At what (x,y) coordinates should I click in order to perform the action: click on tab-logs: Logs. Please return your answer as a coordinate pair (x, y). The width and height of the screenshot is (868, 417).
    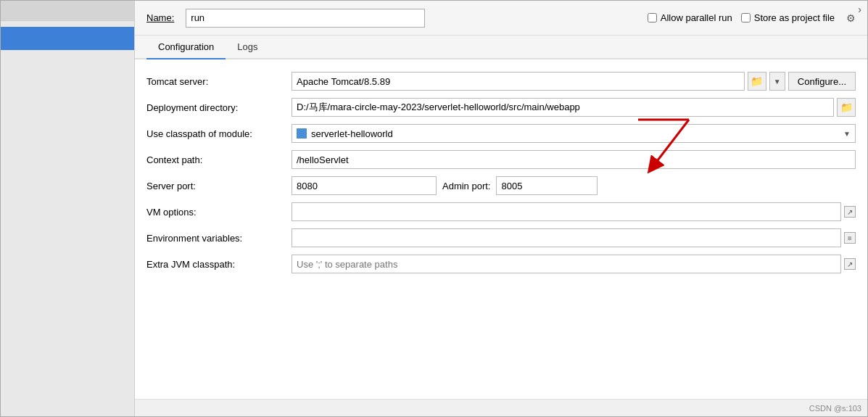
    Looking at the image, I should click on (247, 48).